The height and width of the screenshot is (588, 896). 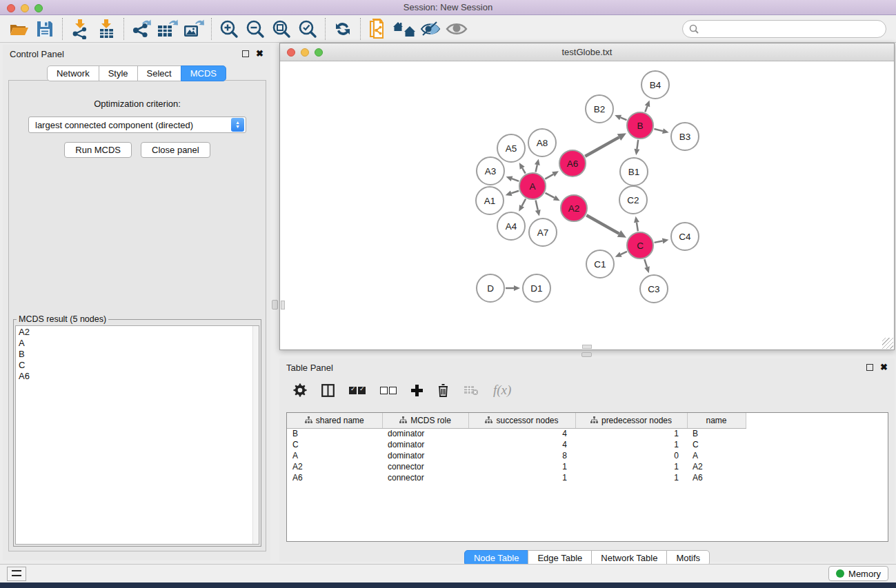 I want to click on tab-network: Network, so click(x=73, y=73).